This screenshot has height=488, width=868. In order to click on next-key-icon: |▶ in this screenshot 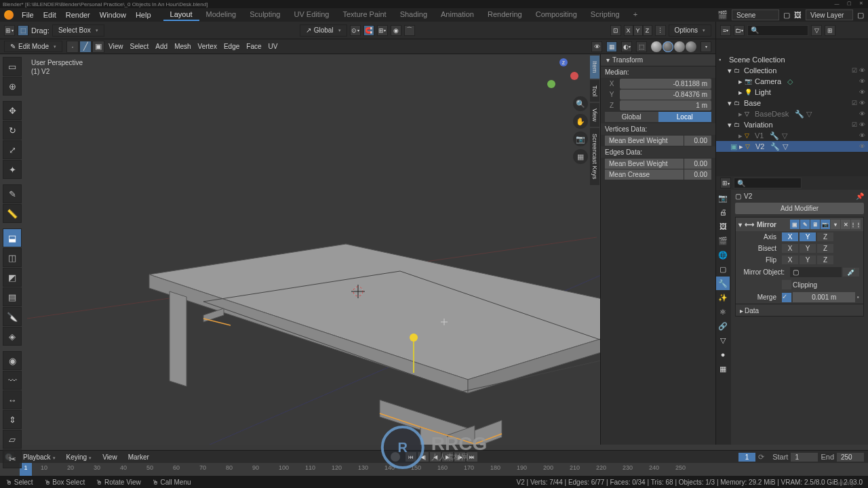, I will do `click(460, 457)`.